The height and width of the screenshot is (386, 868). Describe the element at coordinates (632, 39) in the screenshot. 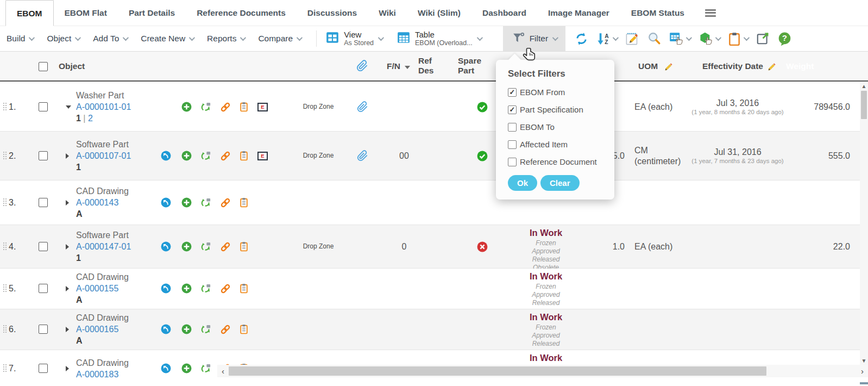

I see `edit-button` at that location.